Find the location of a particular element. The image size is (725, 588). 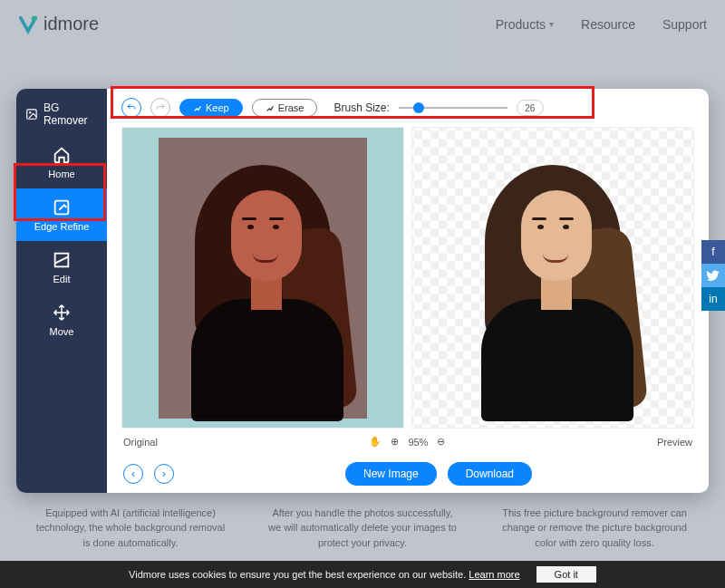

sidebar-item-edge-refine: Edge Refine is located at coordinates (62, 215).